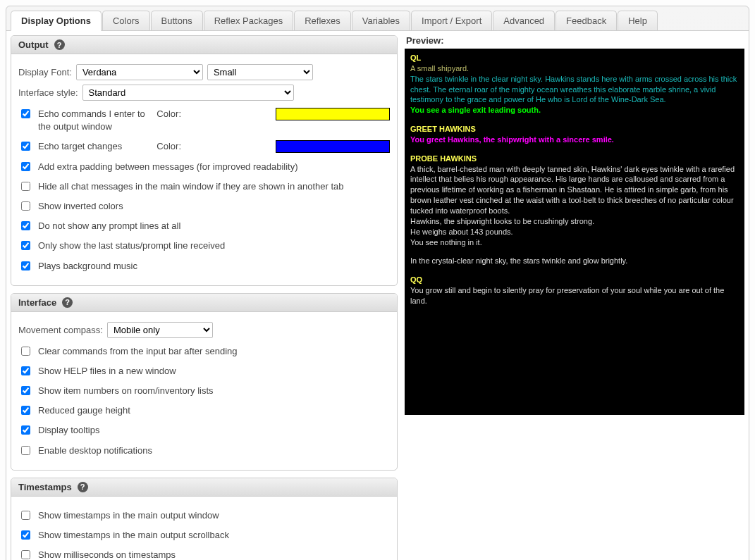 The width and height of the screenshot is (755, 560). Describe the element at coordinates (333, 147) in the screenshot. I see `echo-target-color-swatch` at that location.